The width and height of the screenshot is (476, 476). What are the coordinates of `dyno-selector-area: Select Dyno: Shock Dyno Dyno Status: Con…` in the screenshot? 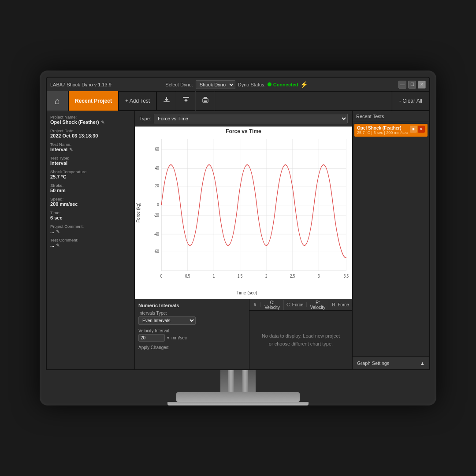 It's located at (280, 85).